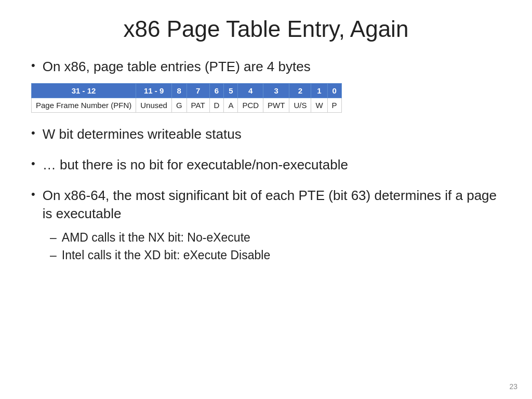 The width and height of the screenshot is (532, 399). Describe the element at coordinates (179, 105) in the screenshot. I see `td-g: G` at that location.